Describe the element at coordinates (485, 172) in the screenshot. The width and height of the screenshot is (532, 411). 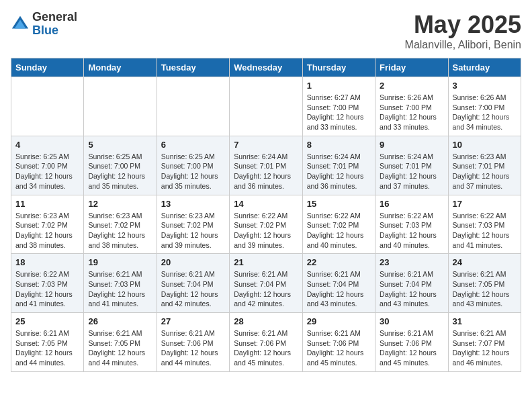
I see `day-info: Sunrise: 6:23 AM Sunset: 7:01 PM Dayligh…` at that location.